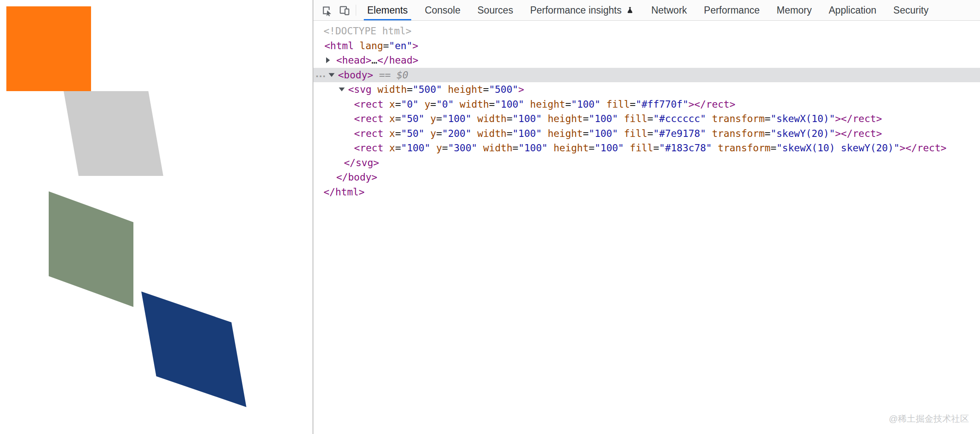  Describe the element at coordinates (911, 10) in the screenshot. I see `tab-security: Security` at that location.